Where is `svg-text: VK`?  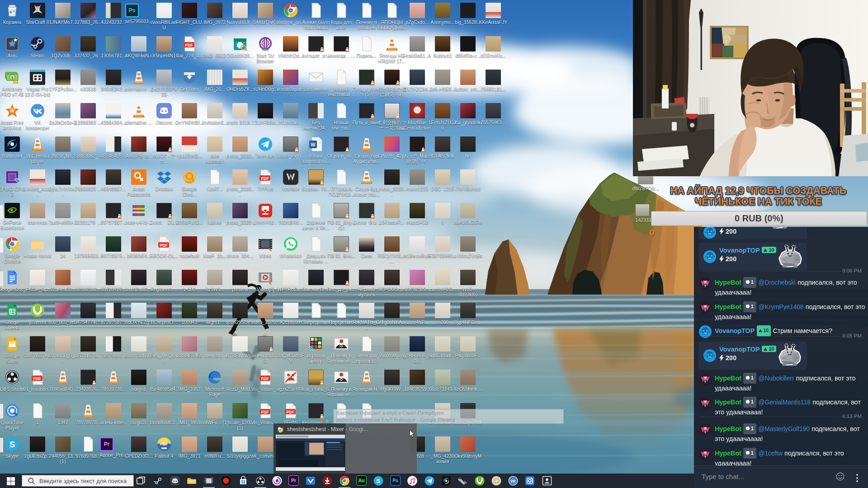 svg-text: VK is located at coordinates (514, 481).